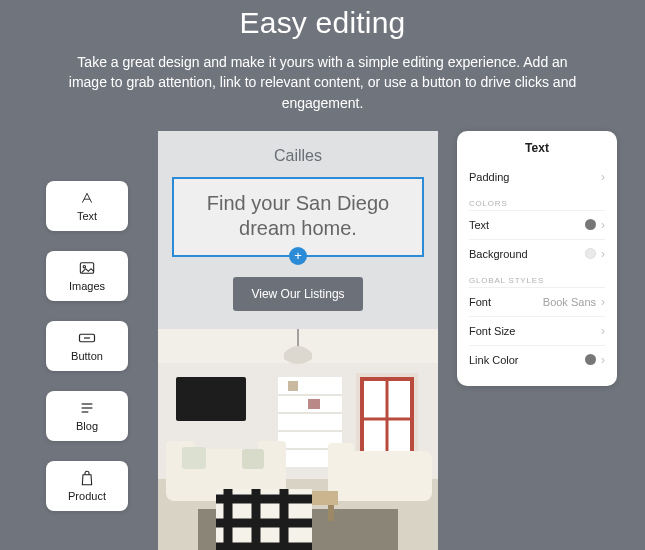 The width and height of the screenshot is (645, 550). Describe the element at coordinates (537, 254) in the screenshot. I see `row-background-color: Background ›` at that location.